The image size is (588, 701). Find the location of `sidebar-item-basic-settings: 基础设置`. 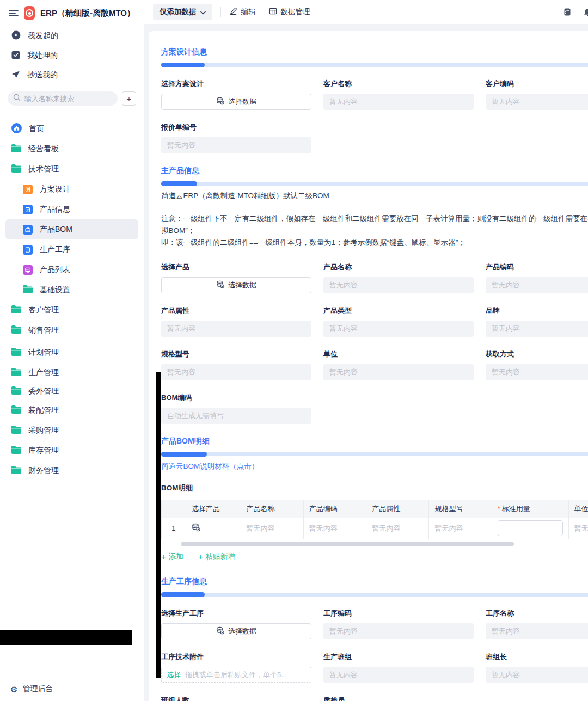

sidebar-item-basic-settings: 基础设置 is located at coordinates (72, 290).